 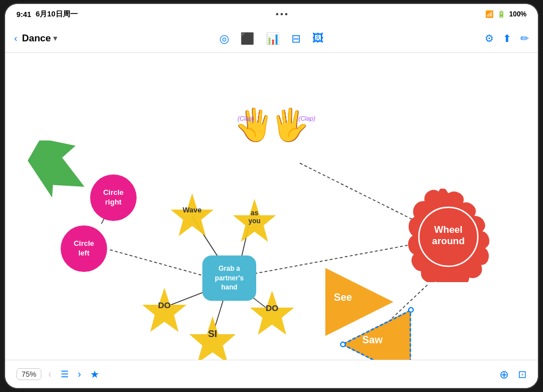 I want to click on star-button: ★, so click(x=95, y=374).